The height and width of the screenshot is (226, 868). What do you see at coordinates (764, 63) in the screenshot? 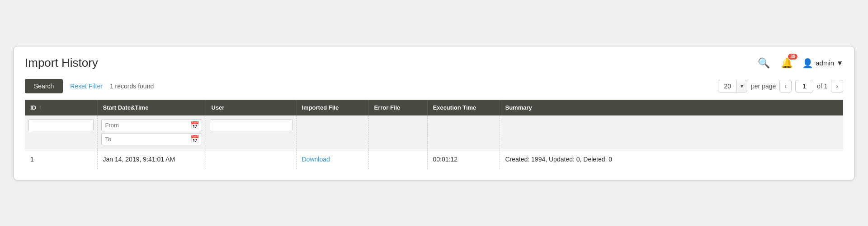
I see `header-search-icon: 🔍` at bounding box center [764, 63].